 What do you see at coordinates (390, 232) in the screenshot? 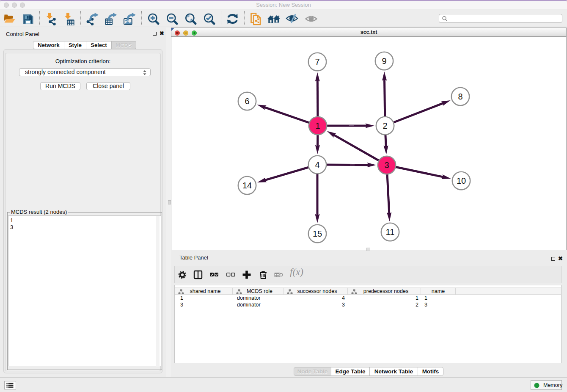
I see `svg-text: 11` at bounding box center [390, 232].